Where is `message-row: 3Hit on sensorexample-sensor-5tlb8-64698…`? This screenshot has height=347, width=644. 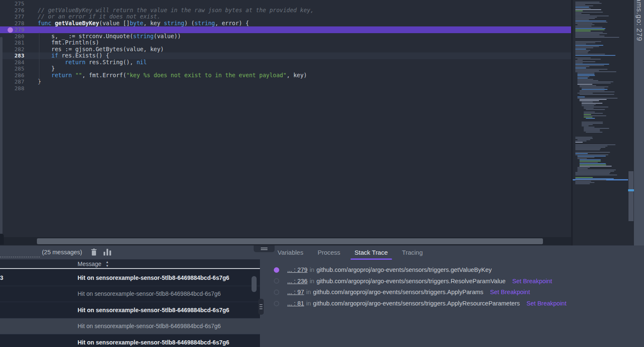 message-row: 3Hit on sensorexample-sensor-5tlb8-64698… is located at coordinates (130, 278).